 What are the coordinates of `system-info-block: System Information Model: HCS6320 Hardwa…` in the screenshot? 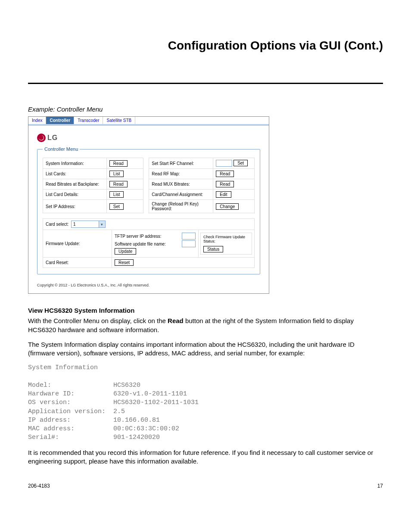 It's located at (206, 403).